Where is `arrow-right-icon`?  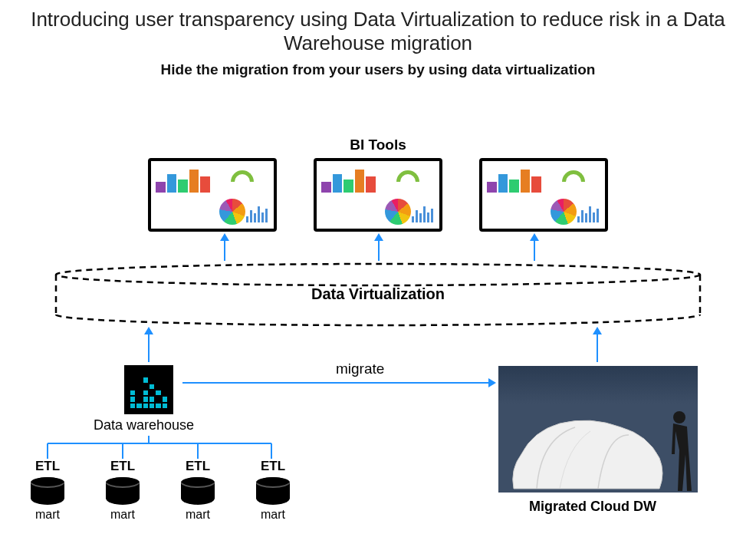 arrow-right-icon is located at coordinates (336, 383).